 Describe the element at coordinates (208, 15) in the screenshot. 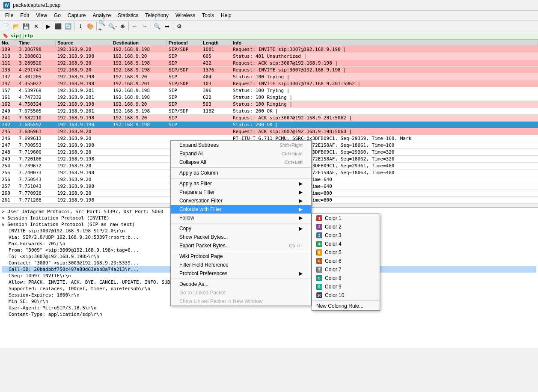

I see `menu-tools: Tools` at that location.